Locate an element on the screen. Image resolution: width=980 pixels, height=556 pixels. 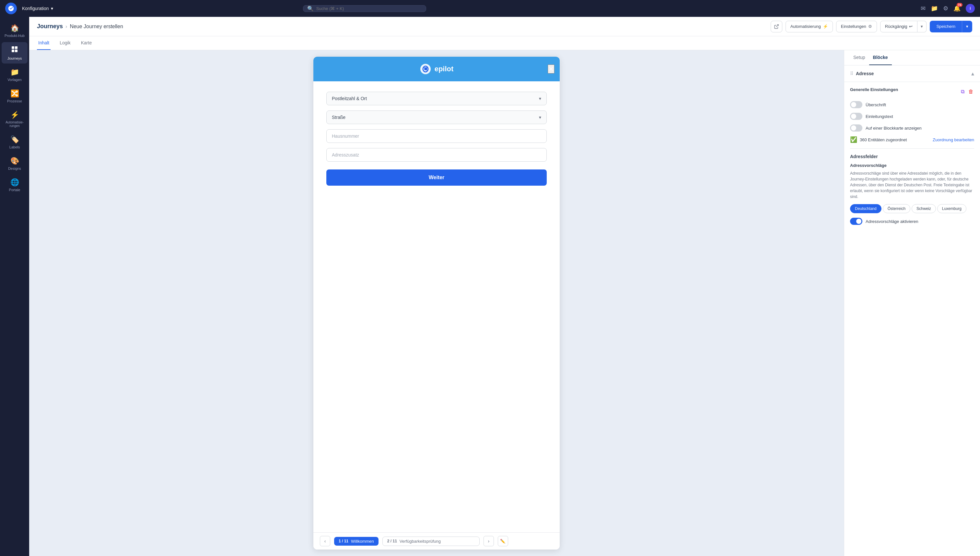
next-page-button: › is located at coordinates (489, 541).